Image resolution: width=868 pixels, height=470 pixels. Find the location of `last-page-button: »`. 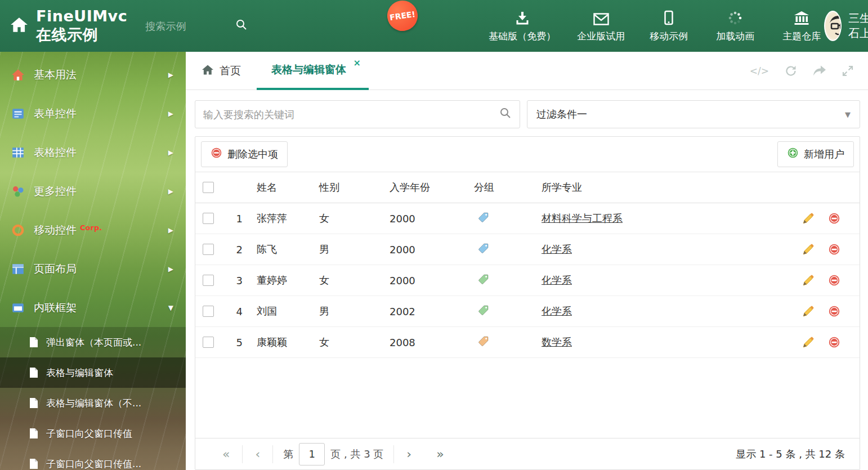

last-page-button: » is located at coordinates (440, 454).